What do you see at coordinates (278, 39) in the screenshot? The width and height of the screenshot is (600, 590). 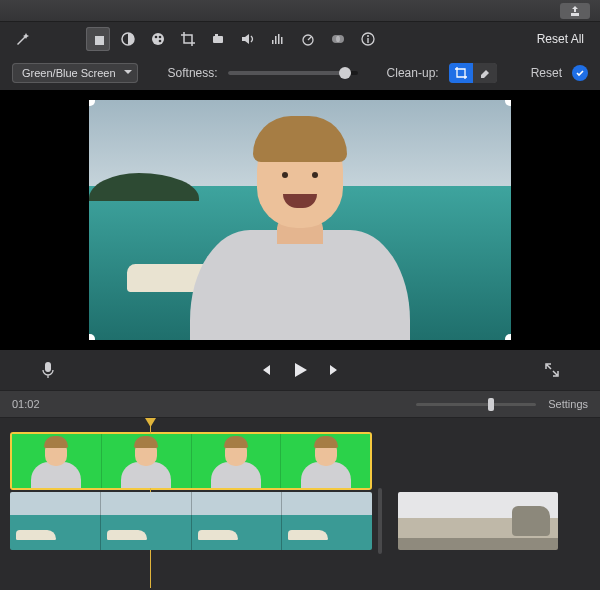 I see `noise-eq-button` at bounding box center [278, 39].